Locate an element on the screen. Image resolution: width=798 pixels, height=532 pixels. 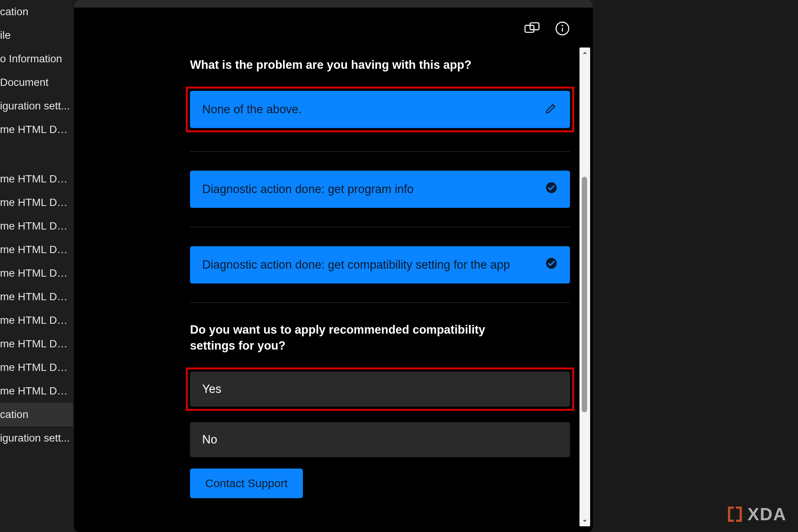
xda-watermark-text: XDA is located at coordinates (767, 514).